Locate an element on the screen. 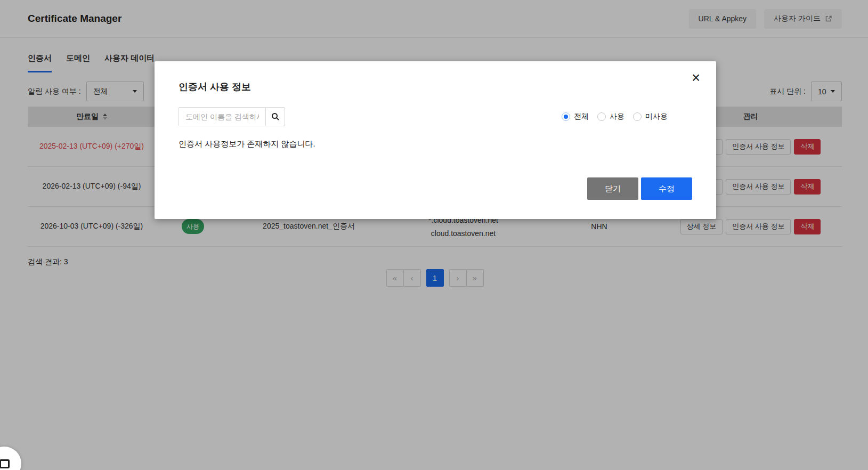 The width and height of the screenshot is (868, 470). search-button is located at coordinates (275, 117).